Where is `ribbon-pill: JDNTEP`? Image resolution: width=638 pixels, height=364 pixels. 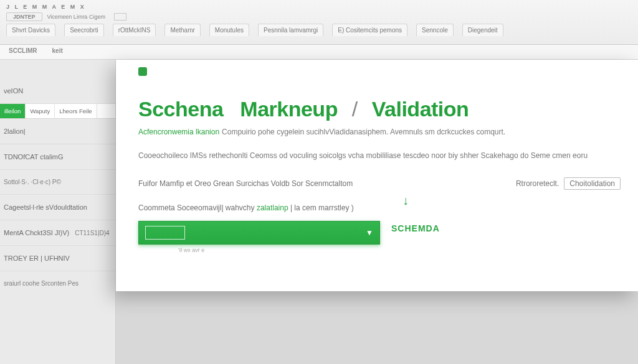
ribbon-pill: JDNTEP is located at coordinates (24, 17).